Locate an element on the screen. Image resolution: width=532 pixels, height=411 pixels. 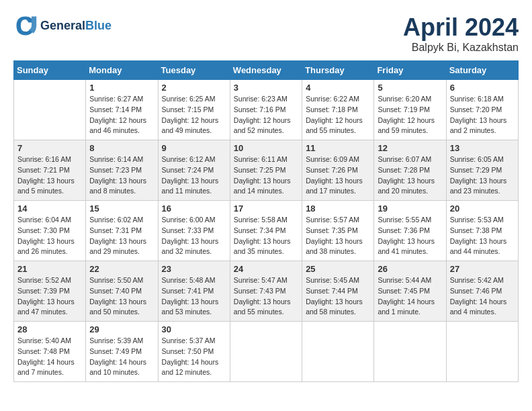
day-number: 5 is located at coordinates (410, 87).